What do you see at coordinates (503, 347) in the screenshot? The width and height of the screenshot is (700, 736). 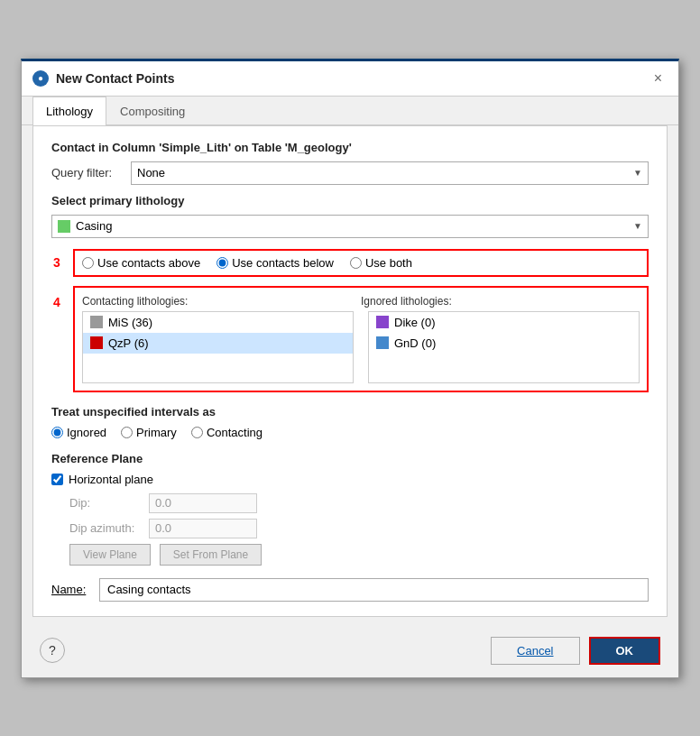 I see `ignored-list: Dike (0) GnD (0)` at bounding box center [503, 347].